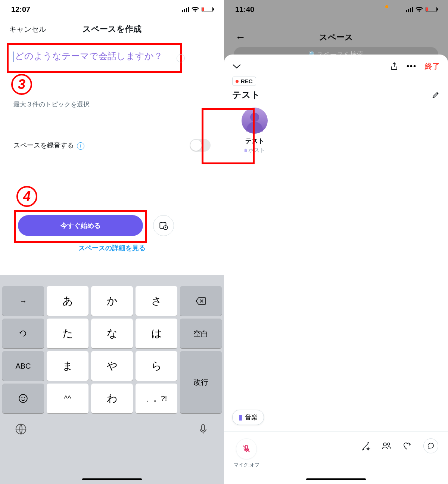  What do you see at coordinates (181, 58) in the screenshot?
I see `clear-icon` at bounding box center [181, 58].